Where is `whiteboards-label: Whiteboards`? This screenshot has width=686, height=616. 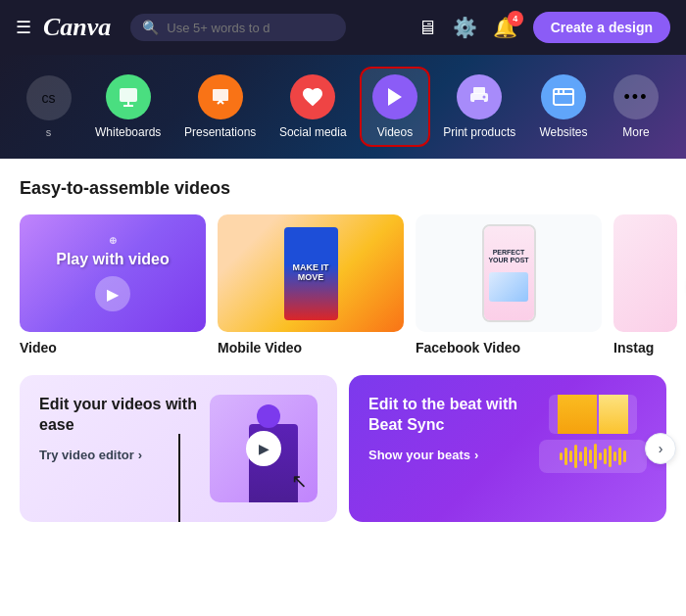
whiteboards-label: Whiteboards is located at coordinates (127, 132).